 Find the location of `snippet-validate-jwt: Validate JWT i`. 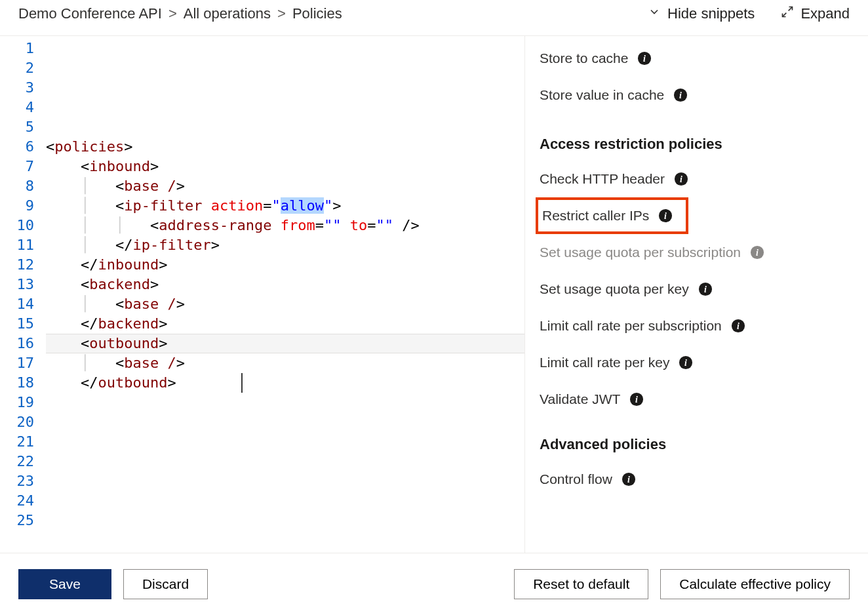

snippet-validate-jwt: Validate JWT i is located at coordinates (700, 399).